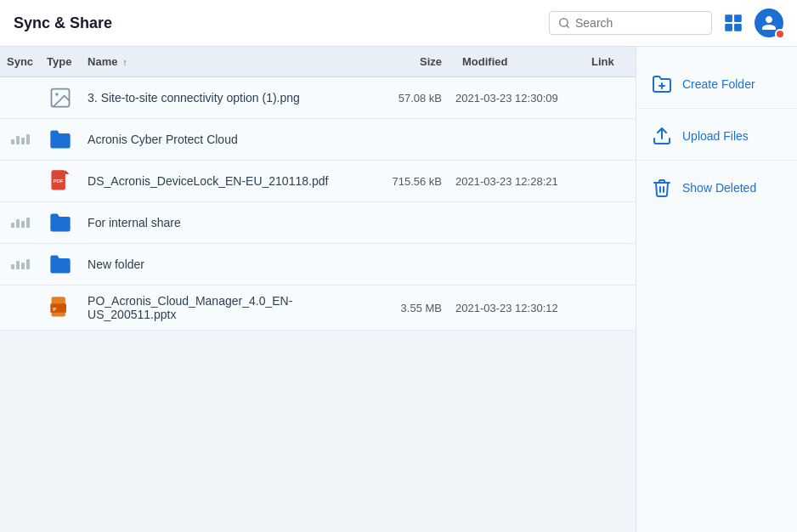  What do you see at coordinates (318, 62) in the screenshot?
I see `table-header-row: Sync Type Name ↑ Size Modified Link` at bounding box center [318, 62].